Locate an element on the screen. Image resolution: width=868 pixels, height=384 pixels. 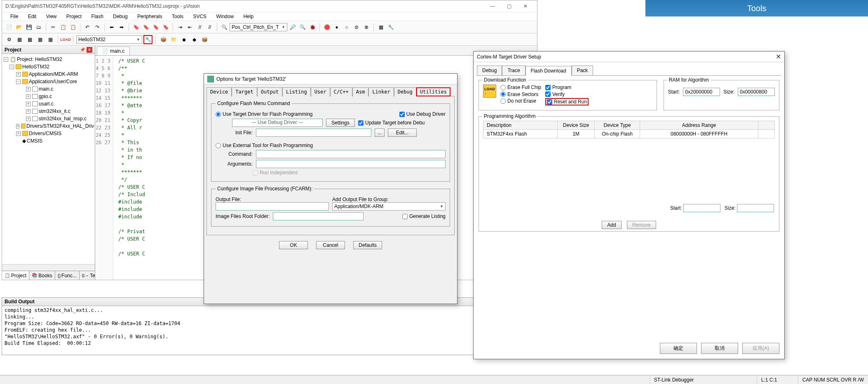
algo-size-input is located at coordinates (755, 208).